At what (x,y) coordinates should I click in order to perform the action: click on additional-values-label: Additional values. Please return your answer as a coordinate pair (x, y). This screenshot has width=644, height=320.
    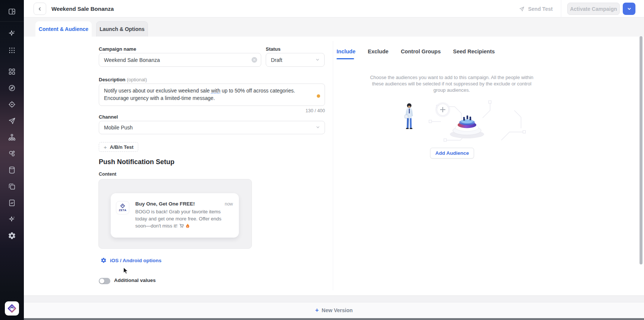
    Looking at the image, I should click on (135, 280).